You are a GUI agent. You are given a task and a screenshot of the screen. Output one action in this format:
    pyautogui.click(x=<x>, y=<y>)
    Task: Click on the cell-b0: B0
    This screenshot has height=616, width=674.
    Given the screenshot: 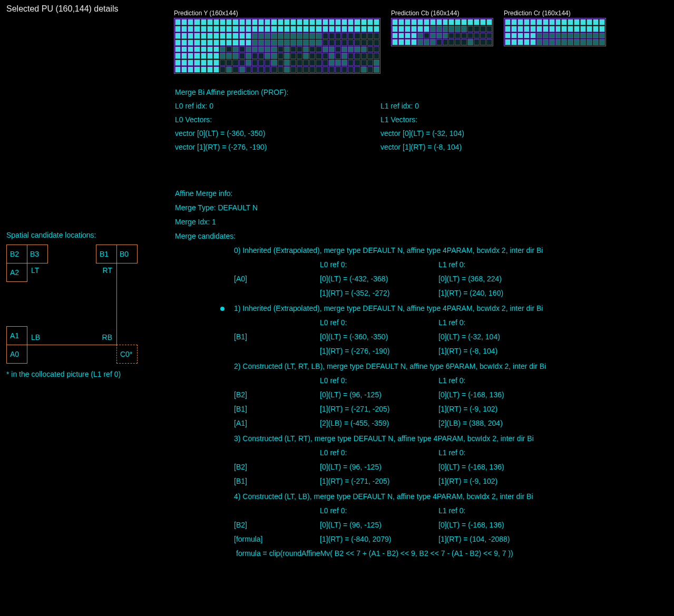 What is the action you would take?
    pyautogui.click(x=127, y=254)
    